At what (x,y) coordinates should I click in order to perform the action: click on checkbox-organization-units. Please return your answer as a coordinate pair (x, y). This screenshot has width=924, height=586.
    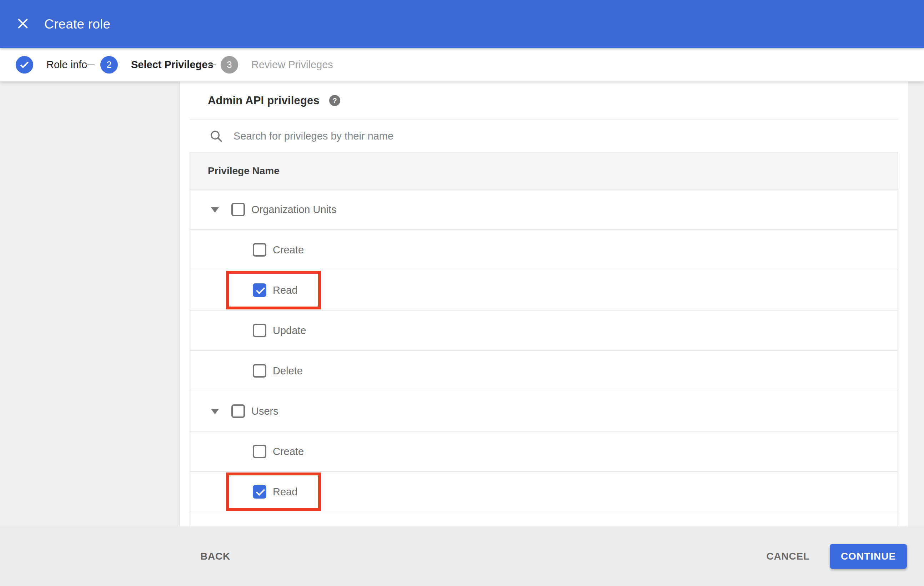
    Looking at the image, I should click on (238, 209).